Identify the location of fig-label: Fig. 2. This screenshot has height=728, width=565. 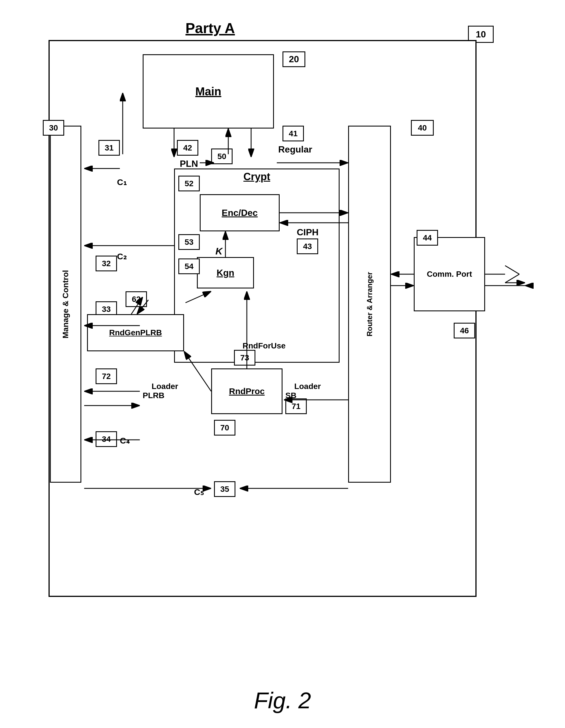
(282, 701).